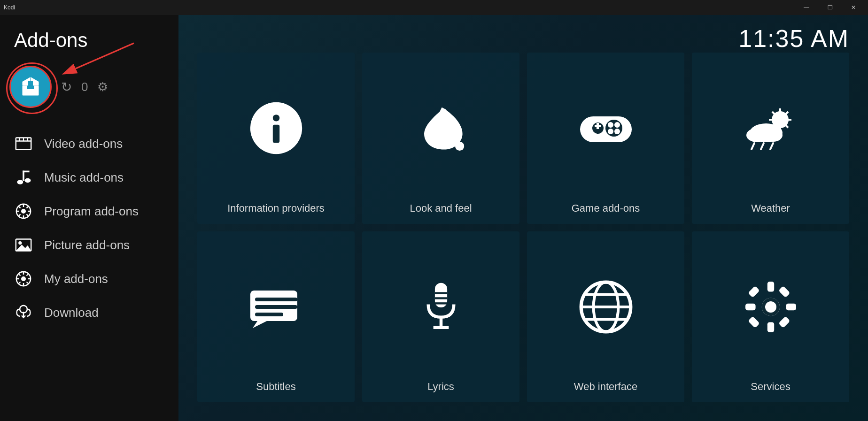  What do you see at coordinates (853, 8) in the screenshot?
I see `close-button: ✕` at bounding box center [853, 8].